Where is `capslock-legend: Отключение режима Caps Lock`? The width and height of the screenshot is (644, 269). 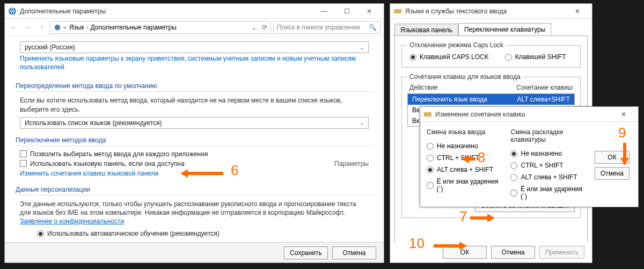
capslock-legend: Отключение режима Caps Lock is located at coordinates (456, 45).